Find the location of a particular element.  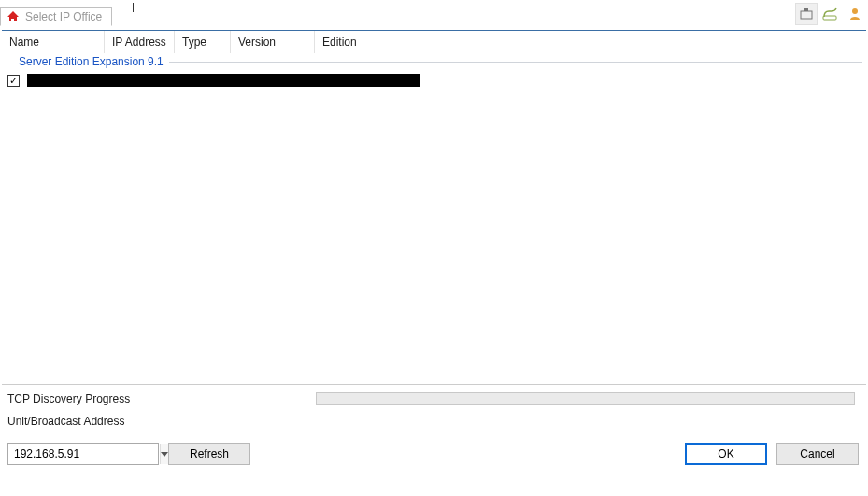

top-bar: Select IP Office is located at coordinates (434, 15).